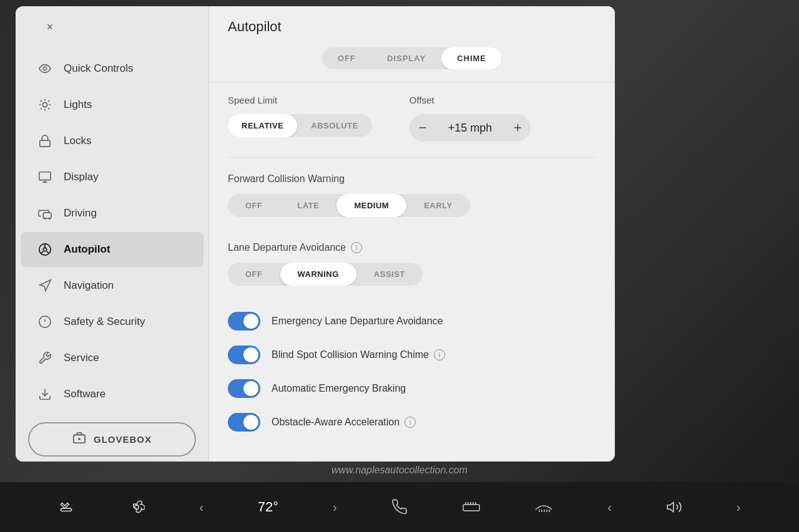 This screenshot has height=532, width=799. Describe the element at coordinates (112, 394) in the screenshot. I see `sidebar-item-software: Software` at that location.